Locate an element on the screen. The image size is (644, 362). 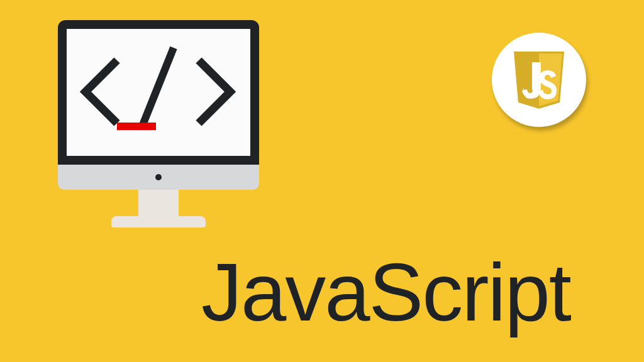
monitor-neck is located at coordinates (158, 203).